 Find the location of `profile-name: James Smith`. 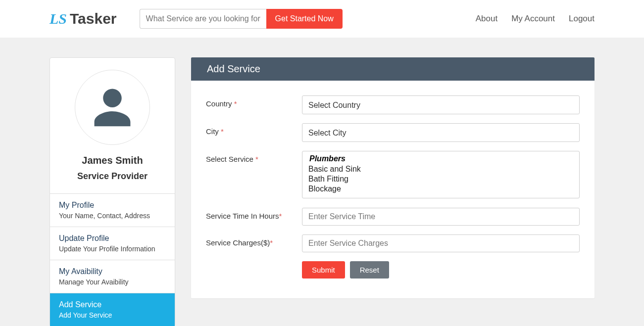

profile-name: James Smith is located at coordinates (112, 160).